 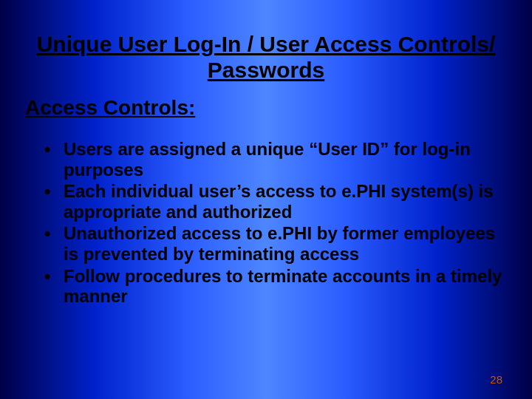 I want to click on slide-subtitle: Access Controls:, so click(x=110, y=108).